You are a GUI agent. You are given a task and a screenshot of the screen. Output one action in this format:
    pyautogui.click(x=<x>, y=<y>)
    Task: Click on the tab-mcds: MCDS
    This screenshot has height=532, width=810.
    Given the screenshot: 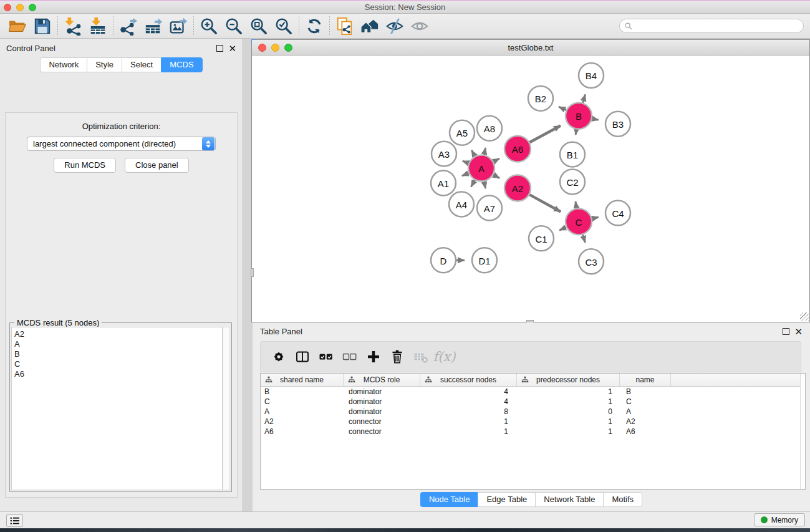 What is the action you would take?
    pyautogui.click(x=181, y=65)
    